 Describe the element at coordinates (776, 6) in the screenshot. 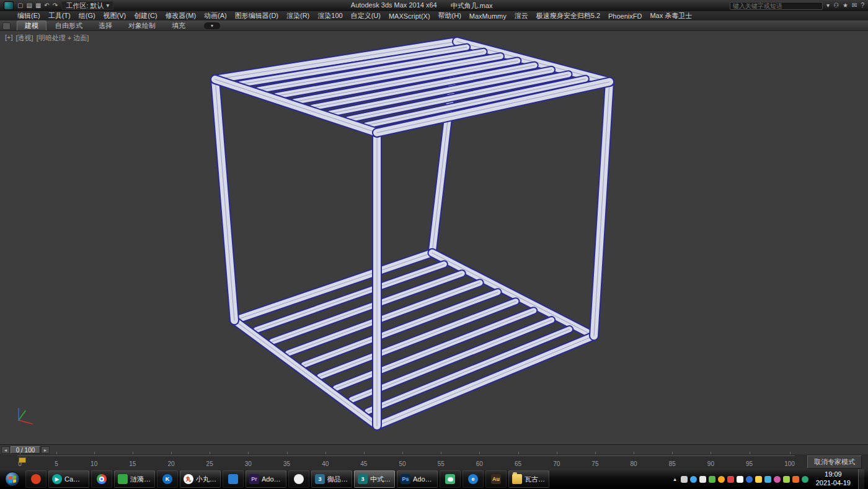

I see `search-input` at that location.